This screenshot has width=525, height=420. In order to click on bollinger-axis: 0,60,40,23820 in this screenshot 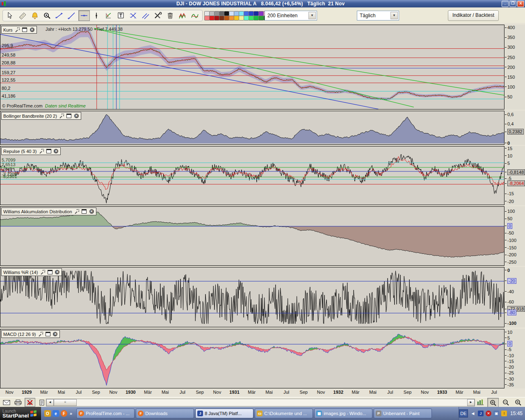, I will do `click(515, 128)`.